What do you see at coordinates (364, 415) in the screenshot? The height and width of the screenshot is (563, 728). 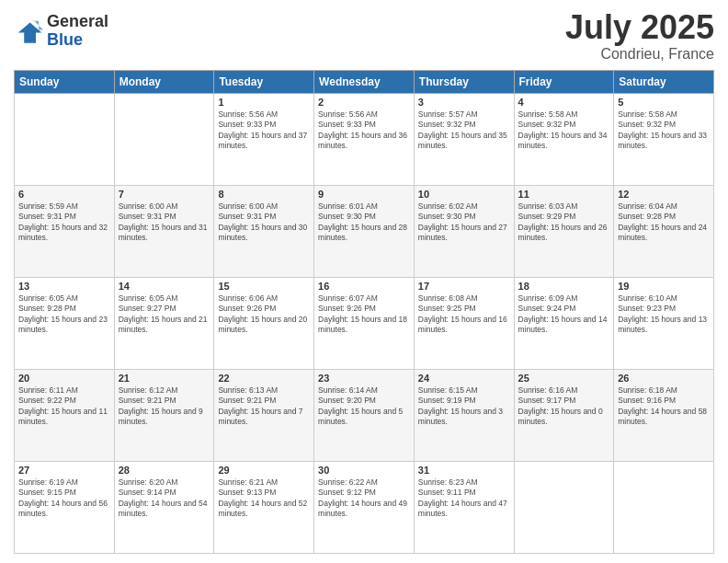 I see `table-row: 23Sunrise: 6:14 AM Sunset: 9:20 PM Dayli…` at bounding box center [364, 415].